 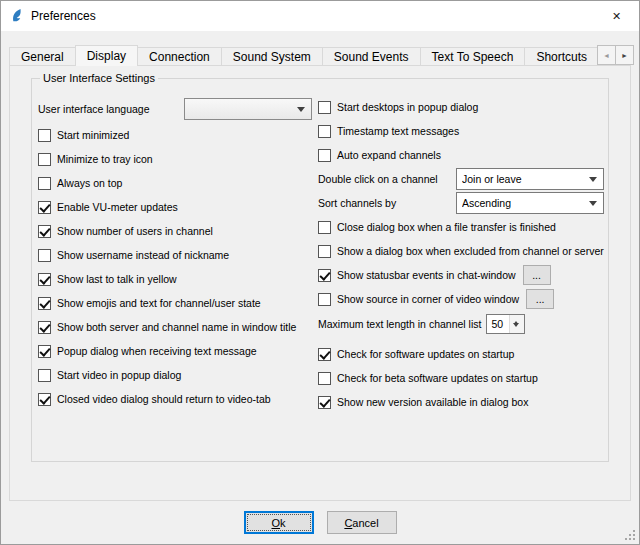 I want to click on max-text-length-label: Maximum text length in channel list, so click(x=400, y=324).